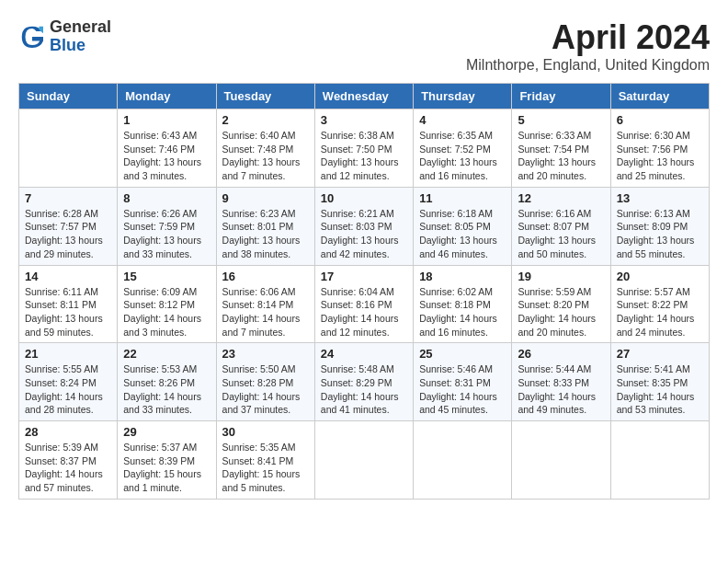 The height and width of the screenshot is (563, 728). Describe the element at coordinates (68, 467) in the screenshot. I see `day-info: Sunrise: 5:39 AM Sunset: 8:37 PM Dayligh…` at that location.